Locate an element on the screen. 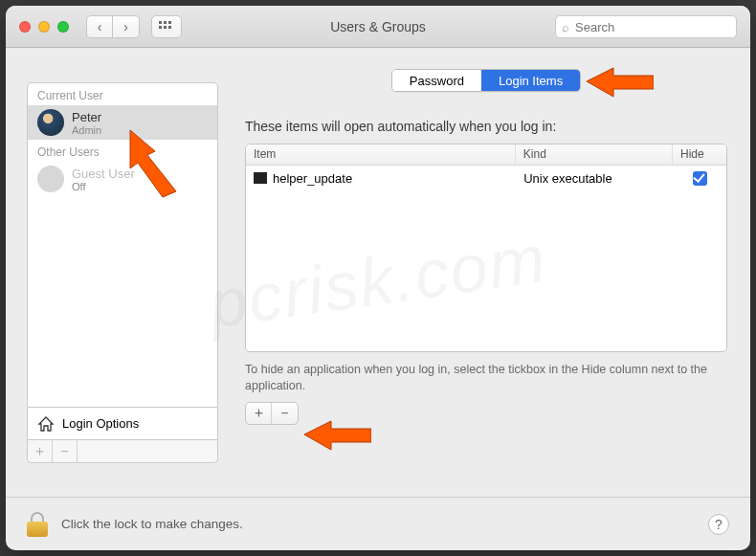 This screenshot has height=556, width=756. close-window-button is located at coordinates (25, 27).